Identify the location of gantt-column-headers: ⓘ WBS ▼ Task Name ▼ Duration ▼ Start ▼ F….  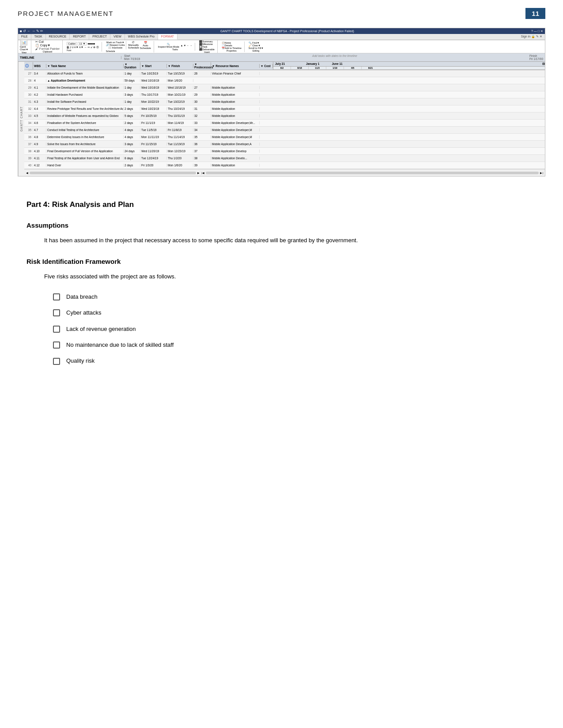
(284, 66).